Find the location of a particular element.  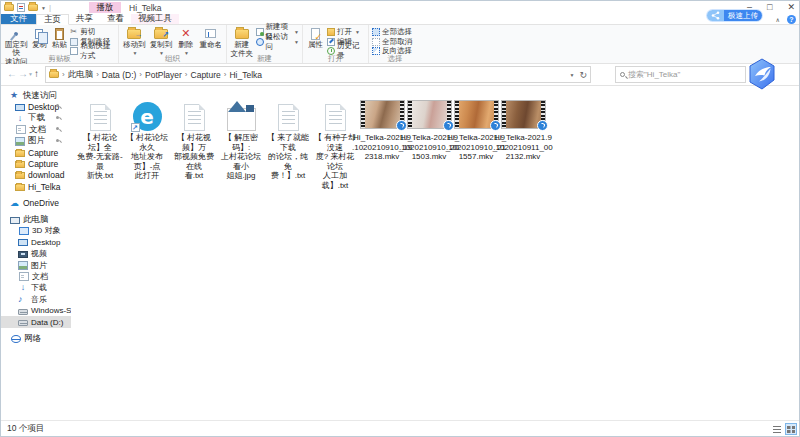

open-button: 打开 ▼ is located at coordinates (346, 32).